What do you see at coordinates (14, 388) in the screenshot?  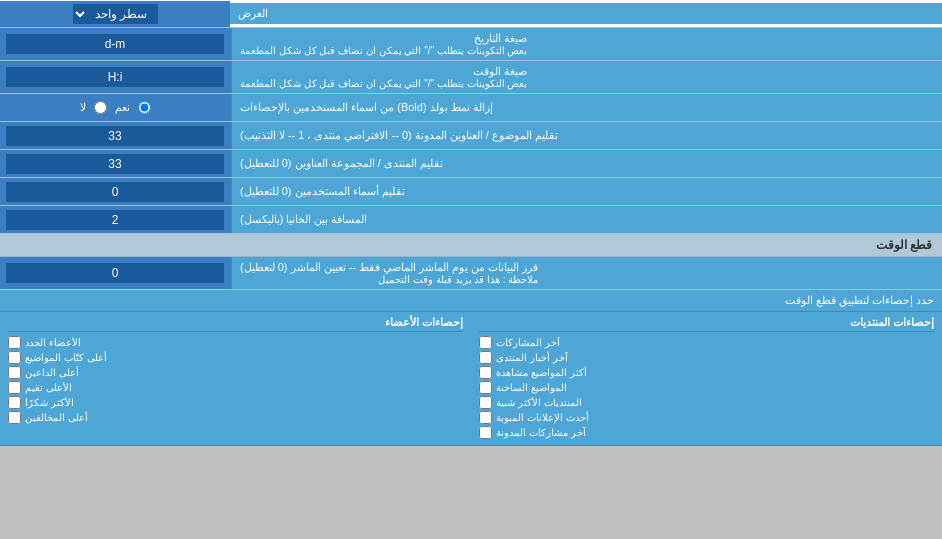 I see `member-stat-4-checkbox` at bounding box center [14, 388].